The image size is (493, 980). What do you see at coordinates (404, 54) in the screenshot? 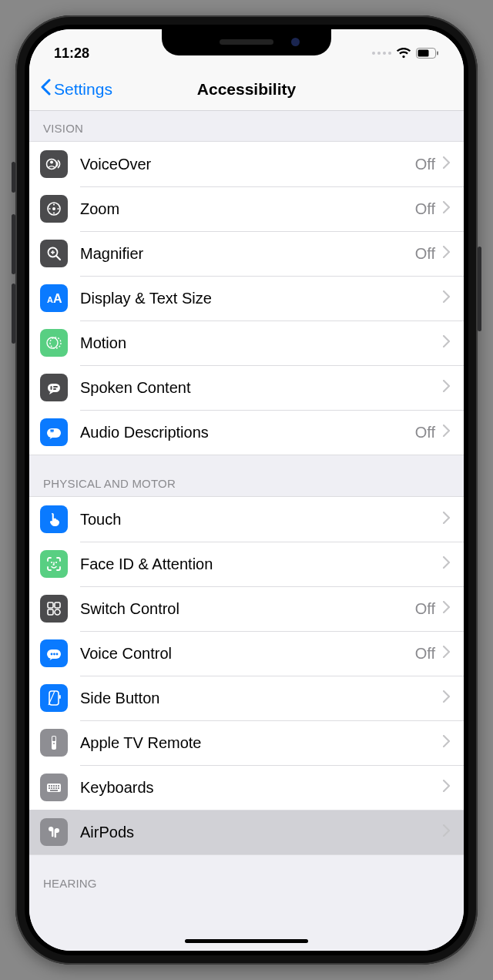
I see `wifi-icon` at bounding box center [404, 54].